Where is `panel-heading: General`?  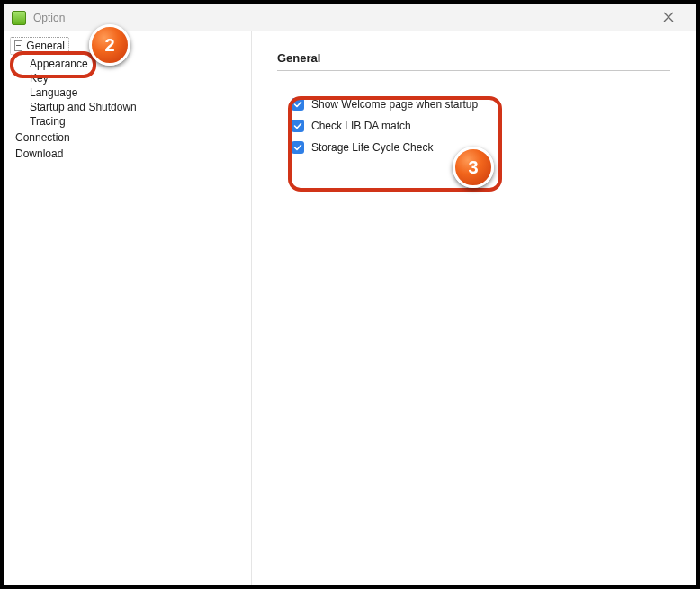
panel-heading: General is located at coordinates (473, 58).